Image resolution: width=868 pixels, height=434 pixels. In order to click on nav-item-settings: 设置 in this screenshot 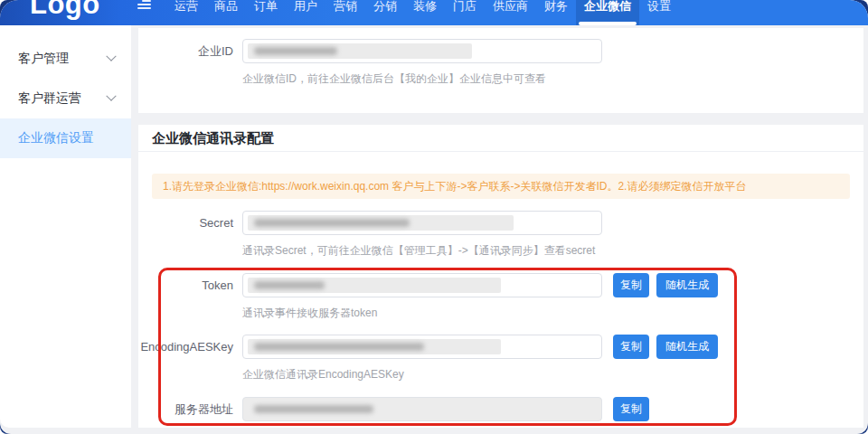, I will do `click(659, 13)`.